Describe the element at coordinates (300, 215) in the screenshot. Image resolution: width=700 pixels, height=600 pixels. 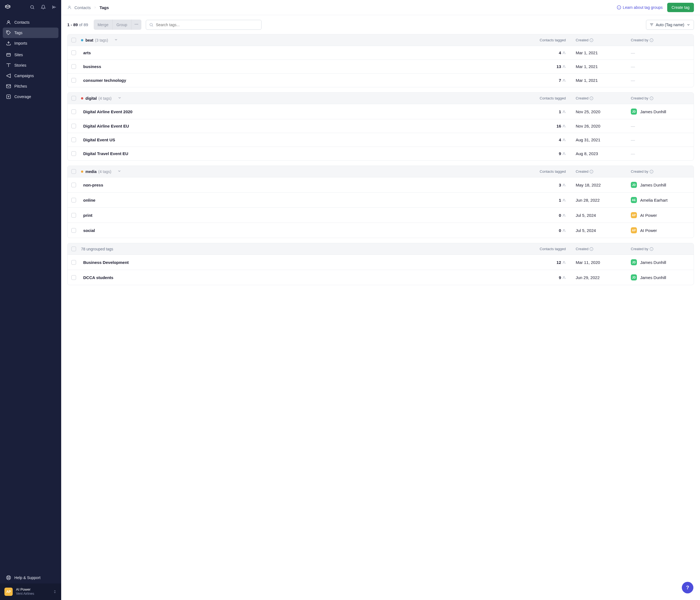
I see `tag-name: print` at that location.